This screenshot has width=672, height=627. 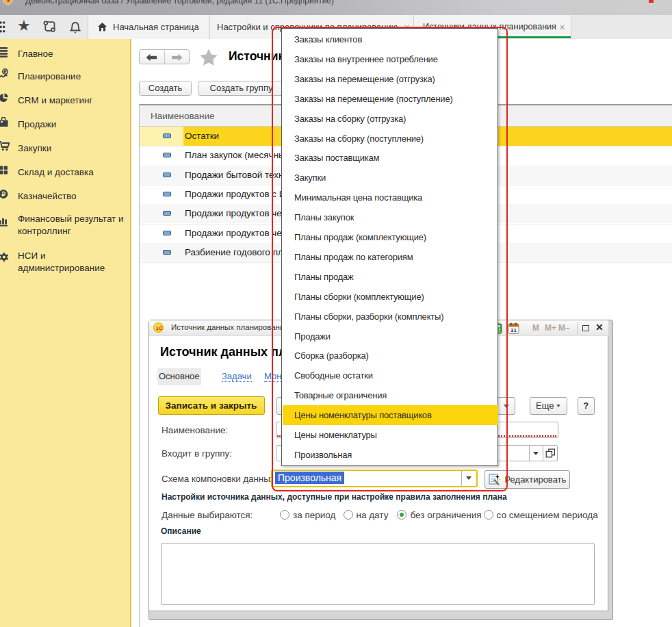 I want to click on svg-text: 31, so click(x=513, y=330).